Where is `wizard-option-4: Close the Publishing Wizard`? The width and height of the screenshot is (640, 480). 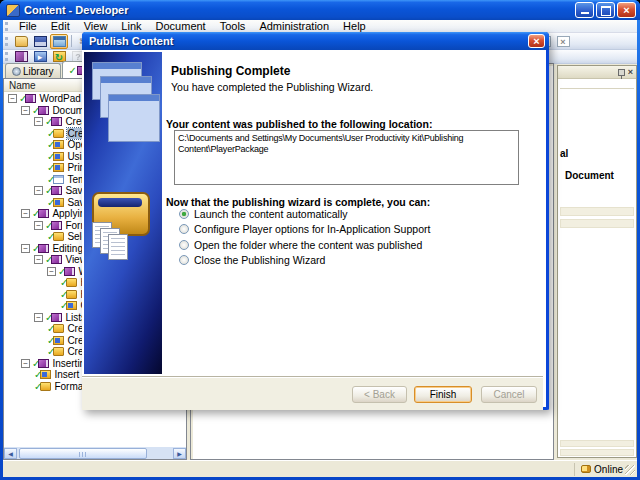 wizard-option-4: Close the Publishing Wizard is located at coordinates (304, 261).